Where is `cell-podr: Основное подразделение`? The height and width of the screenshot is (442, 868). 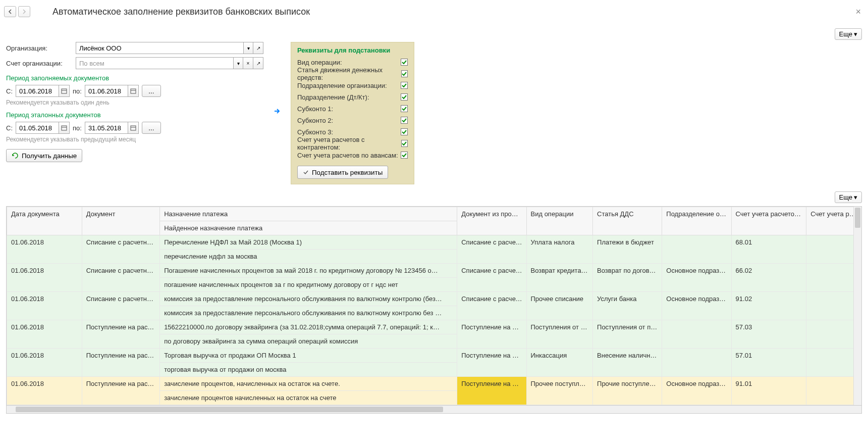 cell-podr: Основное подразделение is located at coordinates (696, 278).